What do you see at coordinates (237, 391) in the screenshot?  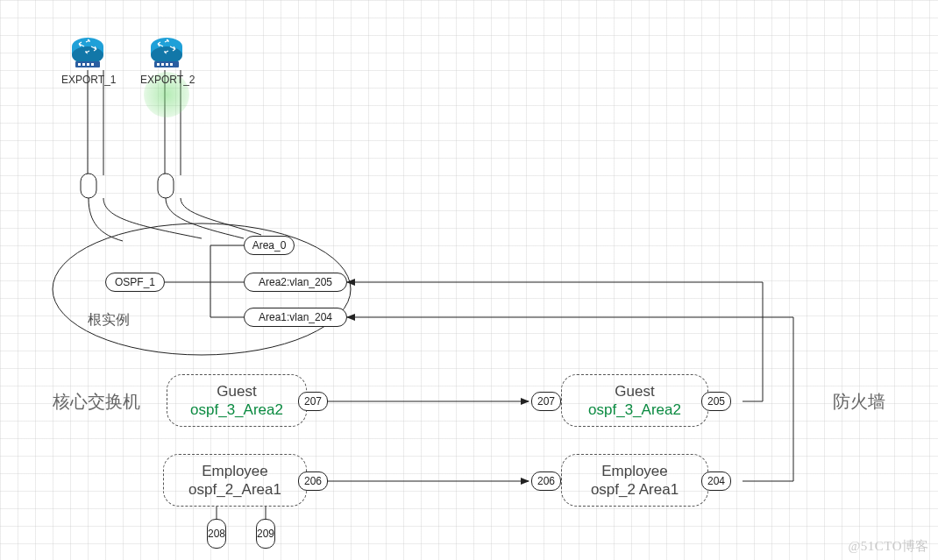 I see `guest-left-title: Guest` at bounding box center [237, 391].